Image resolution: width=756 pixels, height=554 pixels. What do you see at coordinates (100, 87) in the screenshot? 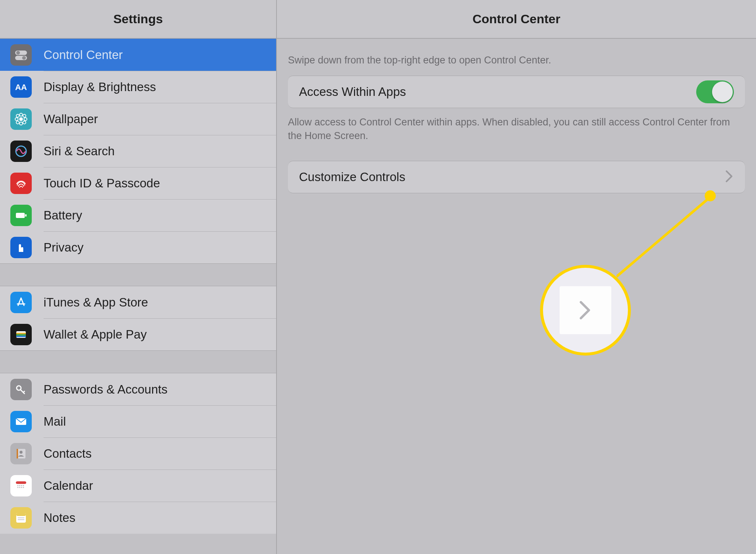
I see `sidebar-item-label: Display & Brightness` at bounding box center [100, 87].